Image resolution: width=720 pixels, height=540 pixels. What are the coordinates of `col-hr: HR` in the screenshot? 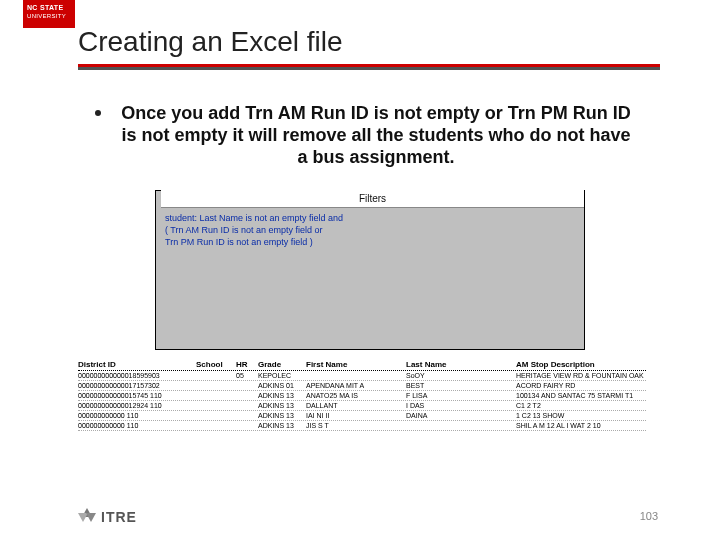 It's located at (247, 364).